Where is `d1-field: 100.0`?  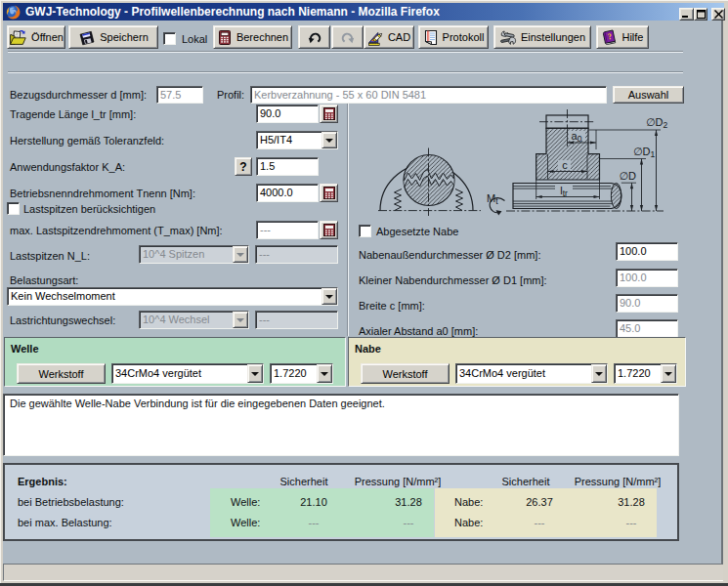 d1-field: 100.0 is located at coordinates (647, 277).